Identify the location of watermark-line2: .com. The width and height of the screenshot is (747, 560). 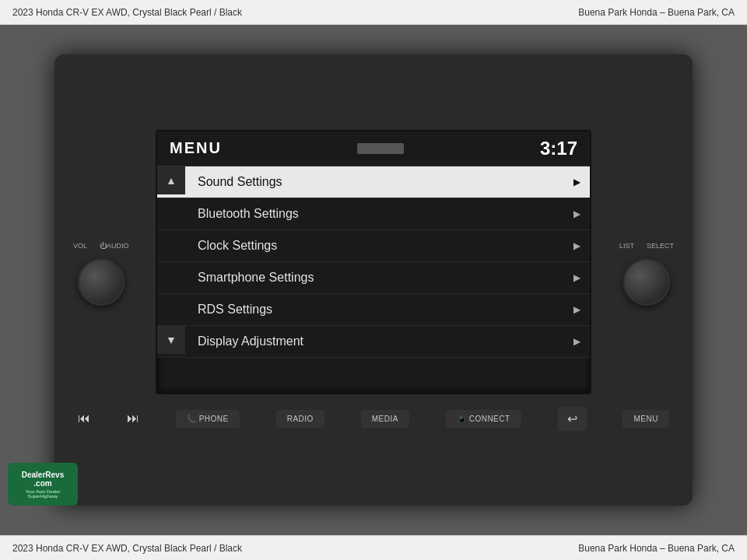
(42, 484).